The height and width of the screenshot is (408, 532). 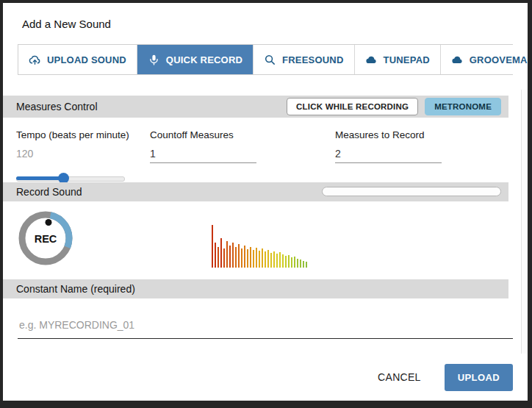 What do you see at coordinates (265, 319) in the screenshot?
I see `constant-name-field-wrap` at bounding box center [265, 319].